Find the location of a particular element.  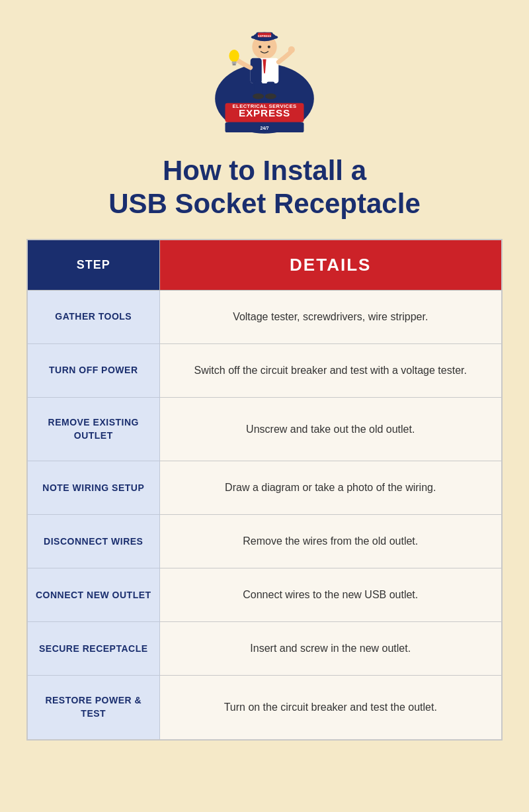

step-cell: SECURE RECEPTACLE is located at coordinates (93, 649).